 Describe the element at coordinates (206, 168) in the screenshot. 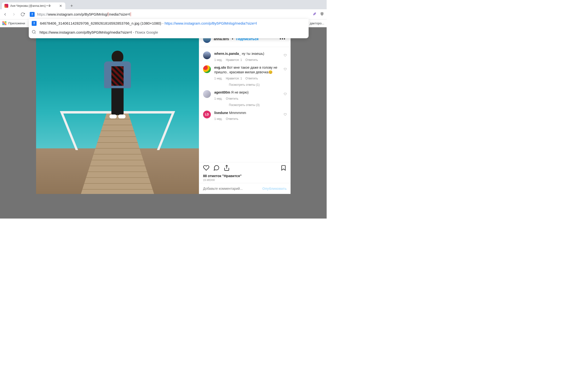

I see `like-button` at that location.